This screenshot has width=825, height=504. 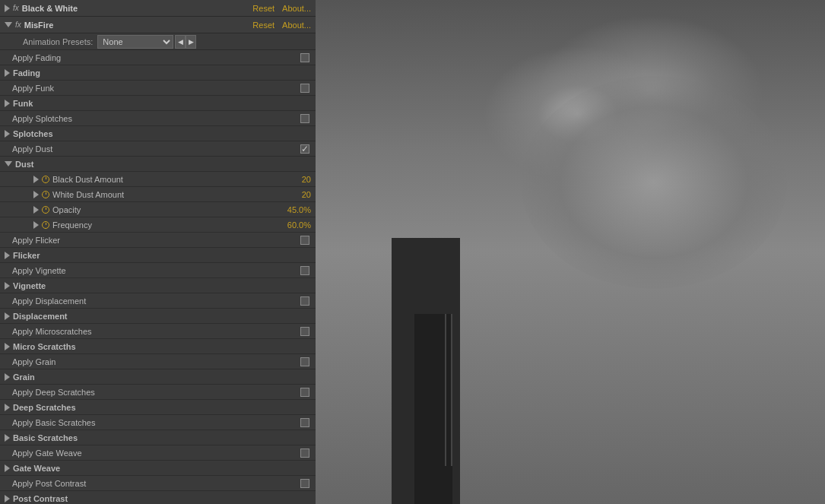 What do you see at coordinates (158, 331) in the screenshot?
I see `apply-microscratches-row: Apply Microscratches` at bounding box center [158, 331].